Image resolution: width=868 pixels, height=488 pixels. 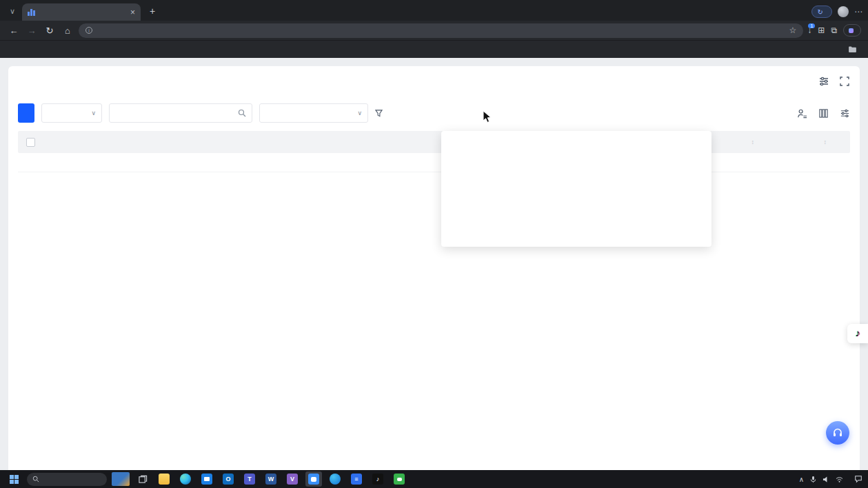 What do you see at coordinates (185, 479) in the screenshot?
I see `edge-browser-icon` at bounding box center [185, 479].